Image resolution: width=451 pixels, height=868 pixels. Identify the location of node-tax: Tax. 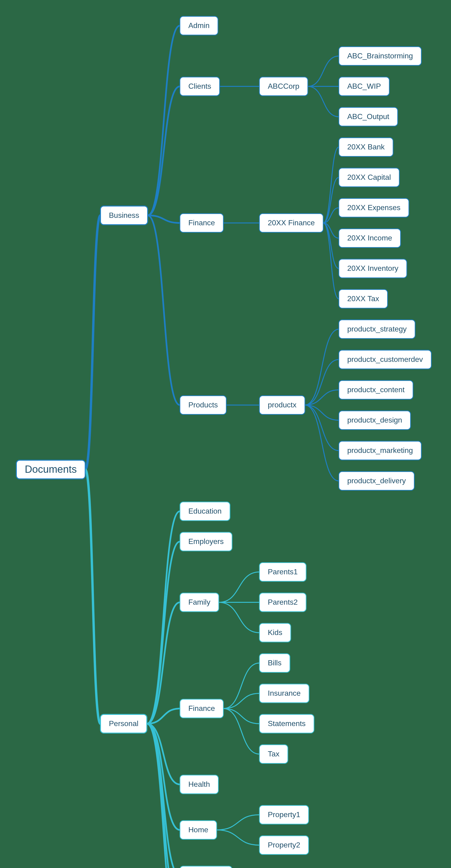
(274, 754).